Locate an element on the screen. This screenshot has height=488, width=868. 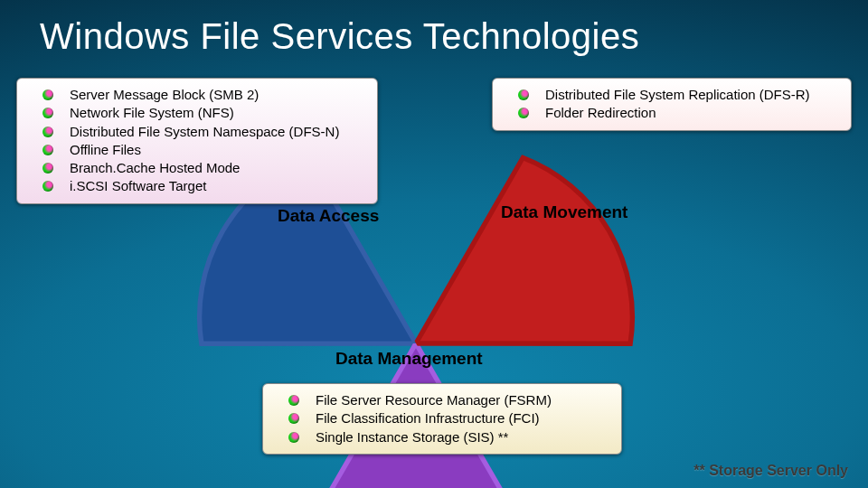
list-item: i.SCSI Software Target is located at coordinates (195, 186).